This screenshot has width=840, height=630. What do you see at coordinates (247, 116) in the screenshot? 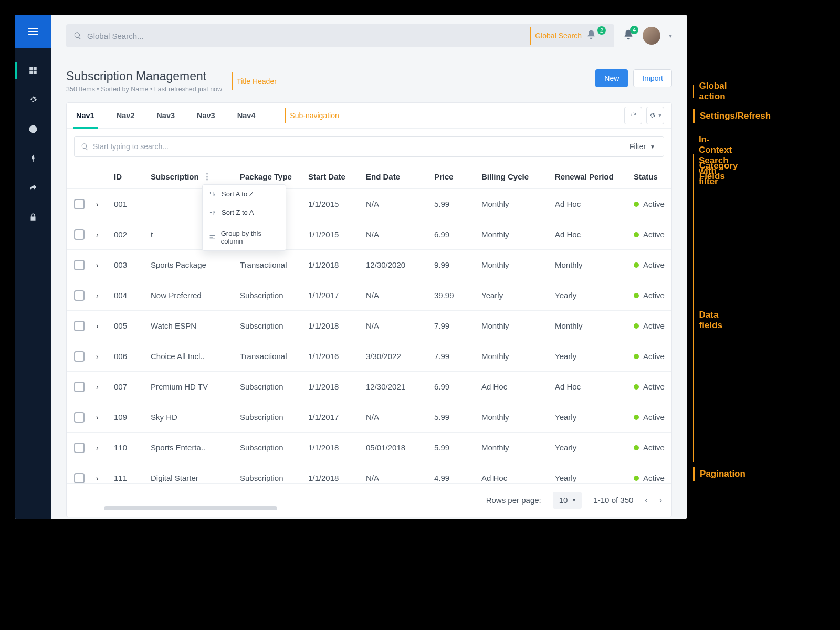
I see `tab-nav4: Nav4` at bounding box center [247, 116].